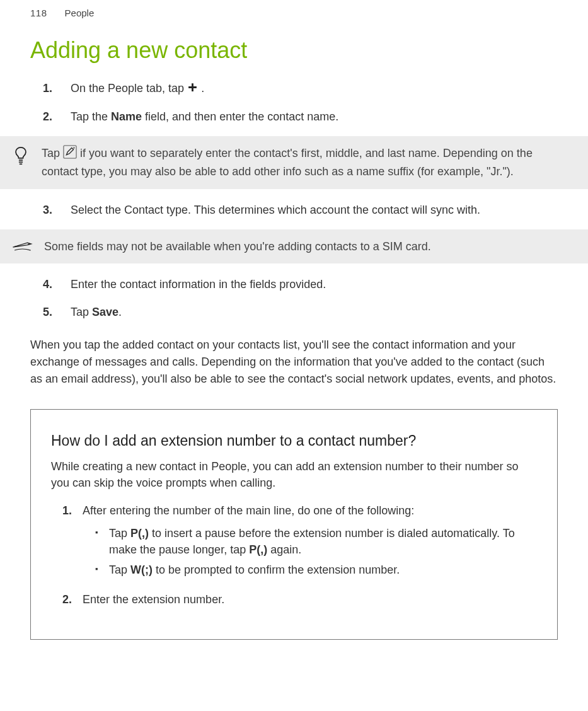 The width and height of the screenshot is (588, 711). I want to click on page-header: 118 People, so click(294, 9).